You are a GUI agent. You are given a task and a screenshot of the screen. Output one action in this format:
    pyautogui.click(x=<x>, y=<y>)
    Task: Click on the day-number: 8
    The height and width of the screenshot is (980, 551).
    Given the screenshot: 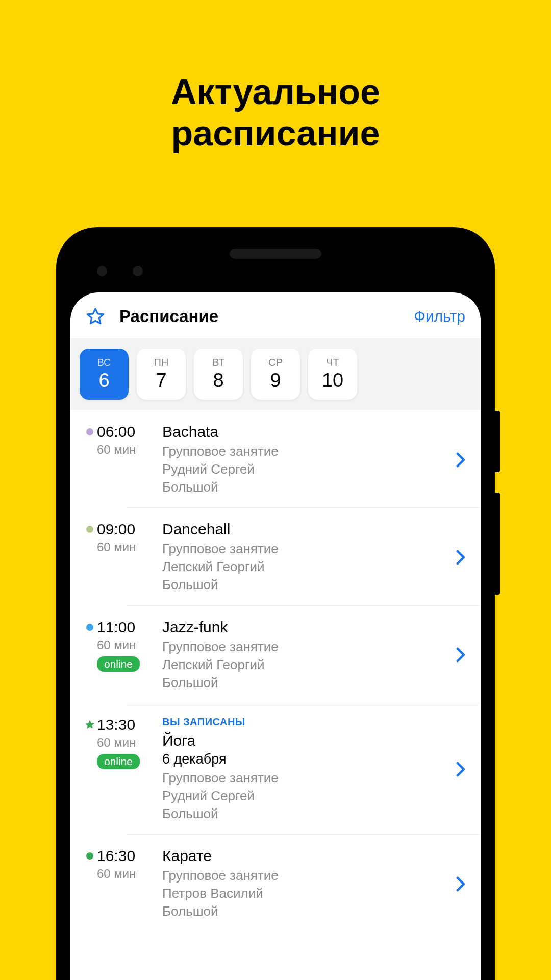 What is the action you would take?
    pyautogui.click(x=218, y=381)
    